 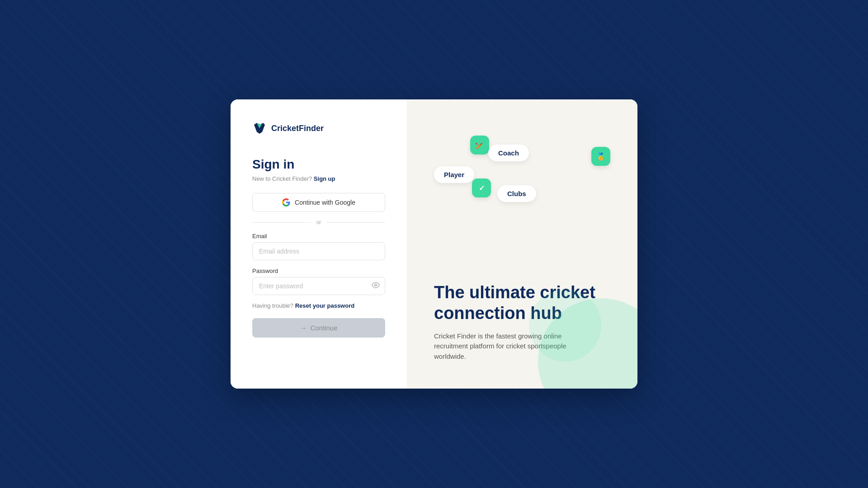 What do you see at coordinates (319, 286) in the screenshot?
I see `password-input` at bounding box center [319, 286].